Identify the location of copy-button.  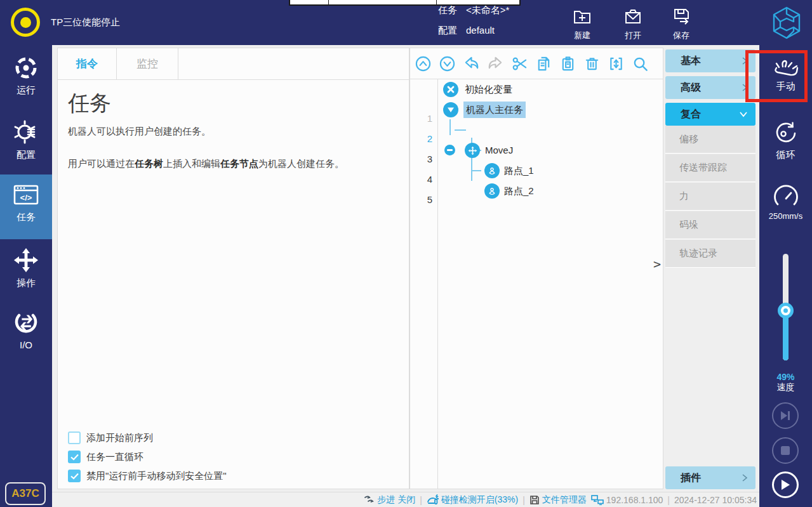
(543, 63).